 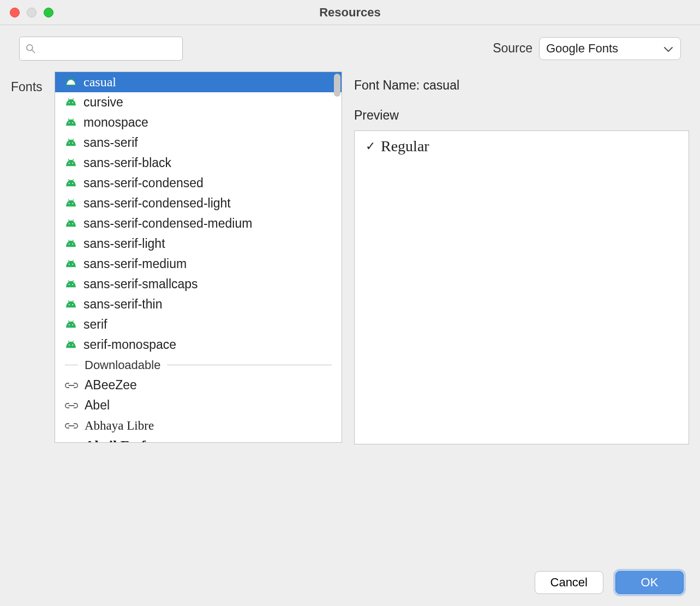 I want to click on font-item-label: casual, so click(x=100, y=82).